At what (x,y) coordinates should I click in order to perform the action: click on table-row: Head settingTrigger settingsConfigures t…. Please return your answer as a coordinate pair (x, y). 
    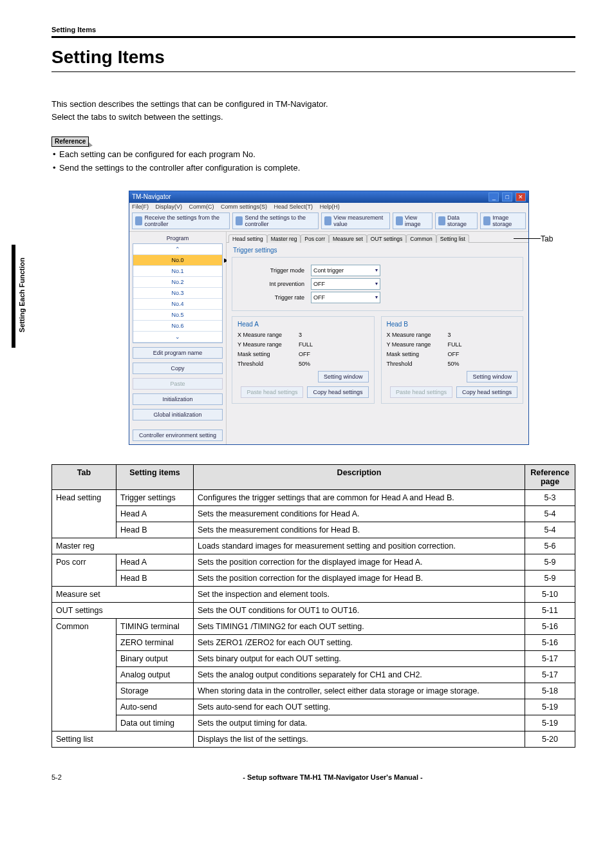
    Looking at the image, I should click on (314, 497).